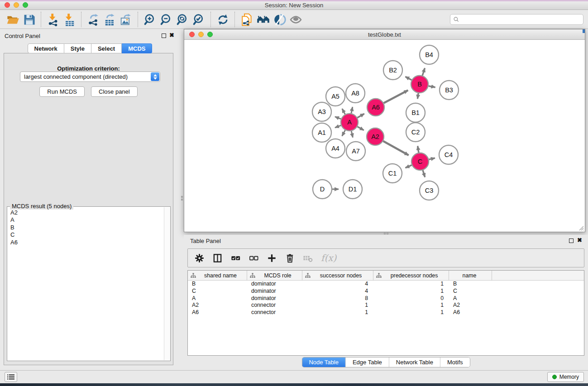  I want to click on column-header-successor-nodes: successor nodes, so click(338, 275).